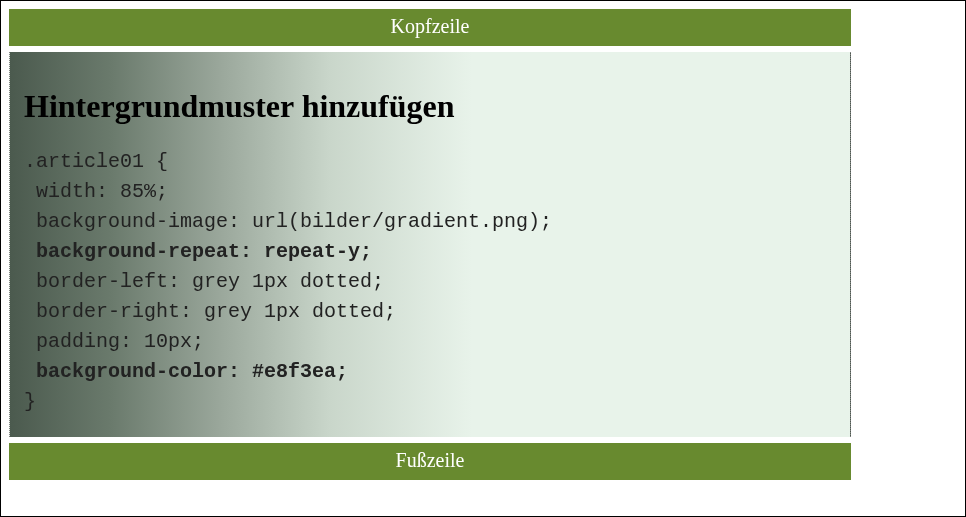 This screenshot has width=966, height=517. Describe the element at coordinates (198, 252) in the screenshot. I see `code-line-bold: background-repeat: repeat-y;` at that location.